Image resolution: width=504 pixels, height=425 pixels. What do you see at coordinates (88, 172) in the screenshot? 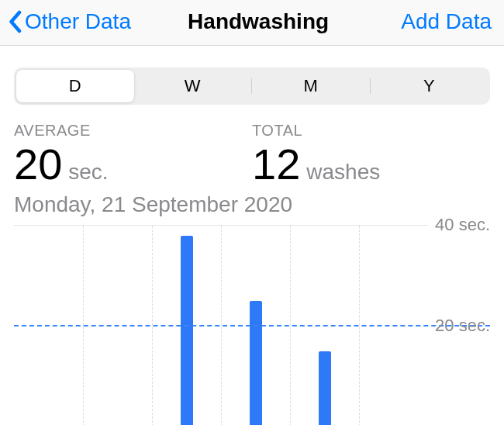
I see `stat-average-unit: sec.` at bounding box center [88, 172].